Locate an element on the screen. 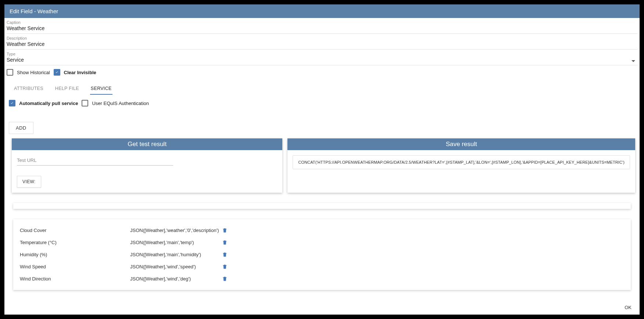  description-field: Description Weather Service is located at coordinates (322, 42).